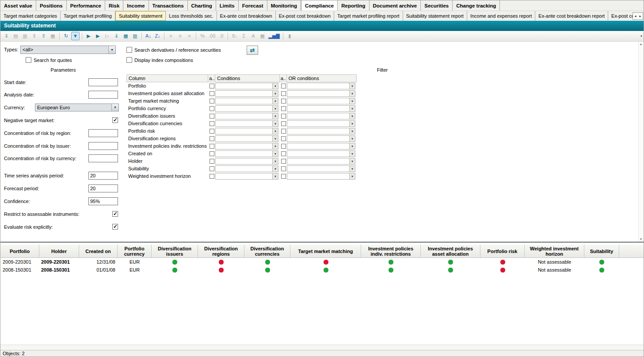 The height and width of the screenshot is (357, 644). What do you see at coordinates (117, 36) in the screenshot?
I see `download-data-icon: ⇓` at bounding box center [117, 36].